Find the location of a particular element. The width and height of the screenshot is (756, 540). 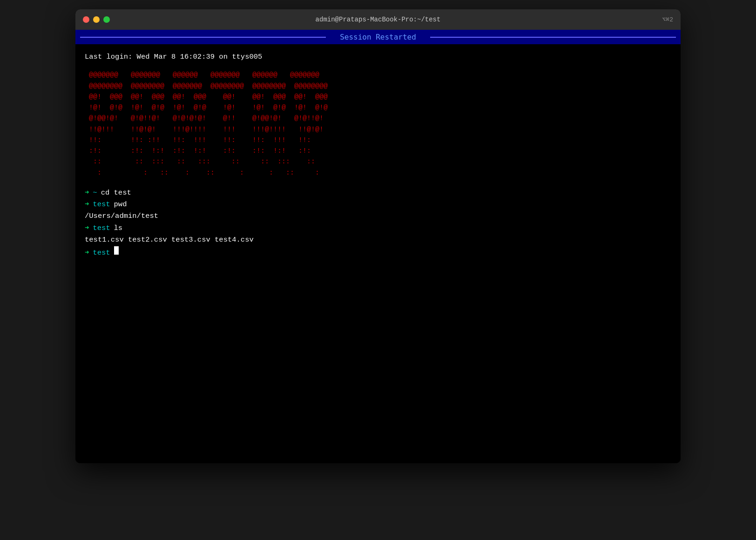

session-bar-line-left is located at coordinates (203, 37).